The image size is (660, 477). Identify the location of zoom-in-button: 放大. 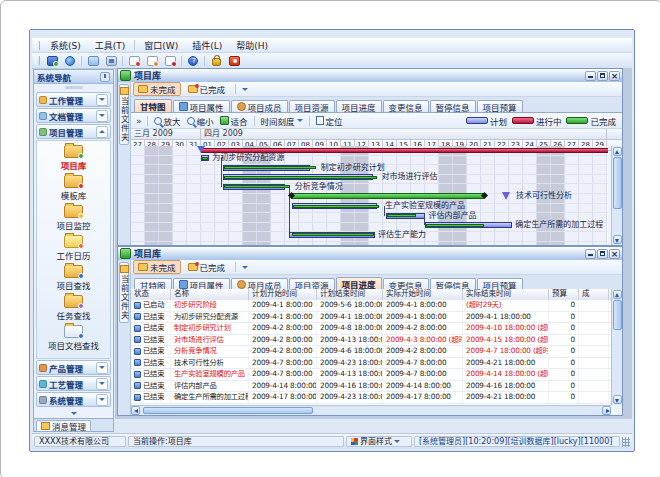
(168, 121).